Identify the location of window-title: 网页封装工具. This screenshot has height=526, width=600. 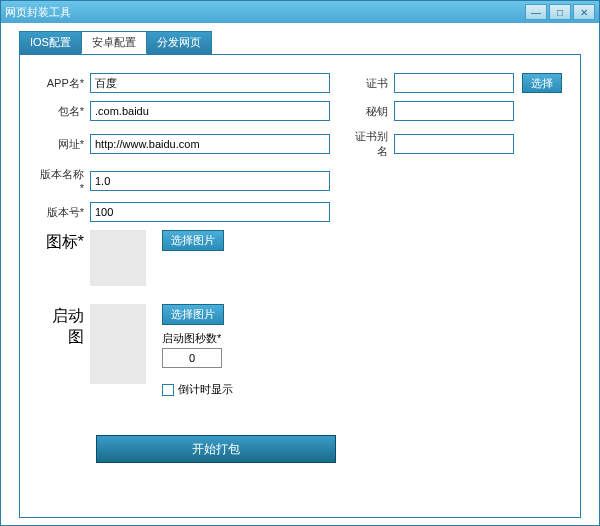
(265, 12).